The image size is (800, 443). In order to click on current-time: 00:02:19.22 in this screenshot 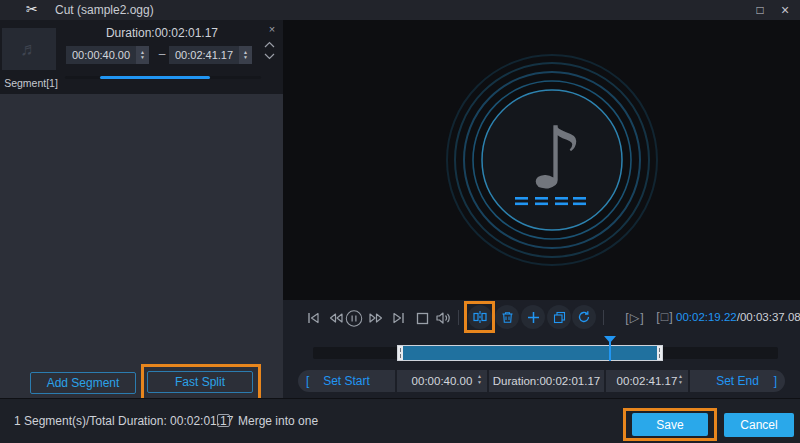, I will do `click(706, 317)`.